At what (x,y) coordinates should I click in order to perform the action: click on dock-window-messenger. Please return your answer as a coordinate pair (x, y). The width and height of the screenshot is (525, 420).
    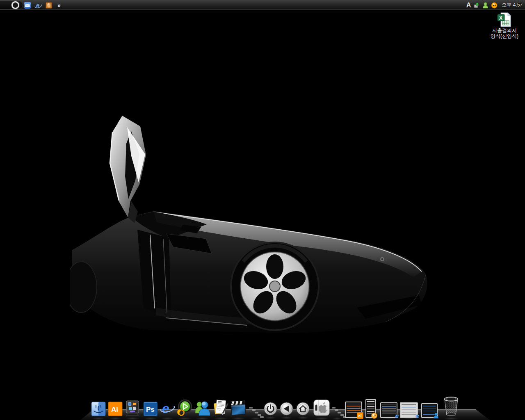
    Looking at the image, I should click on (429, 411).